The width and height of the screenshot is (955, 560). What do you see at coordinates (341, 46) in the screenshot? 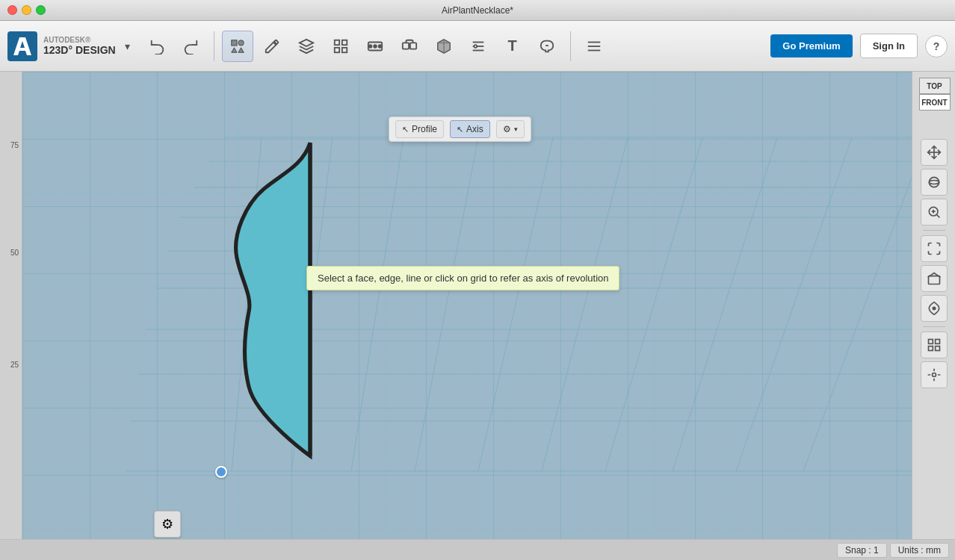
I see `transform-button` at bounding box center [341, 46].